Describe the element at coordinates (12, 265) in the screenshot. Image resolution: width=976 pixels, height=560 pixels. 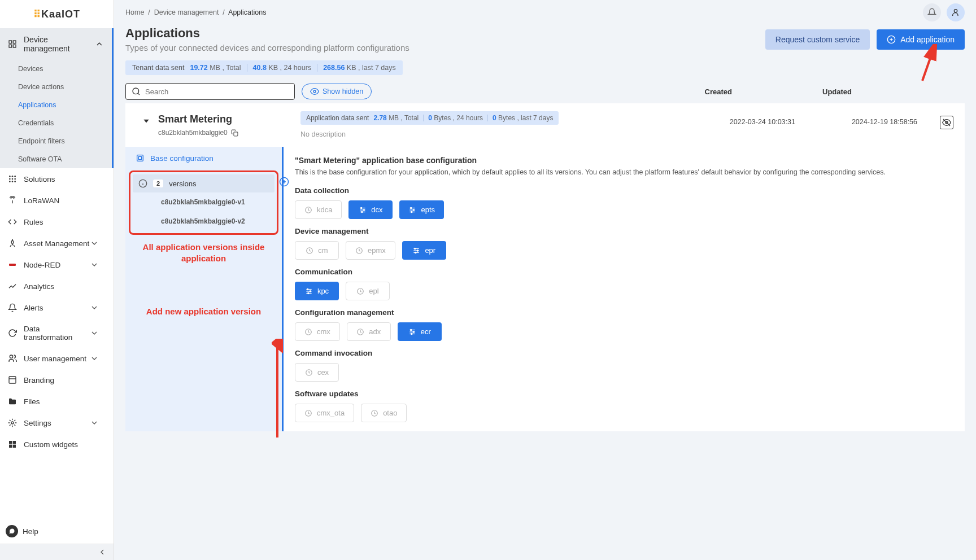
I see `nodered-icon` at that location.